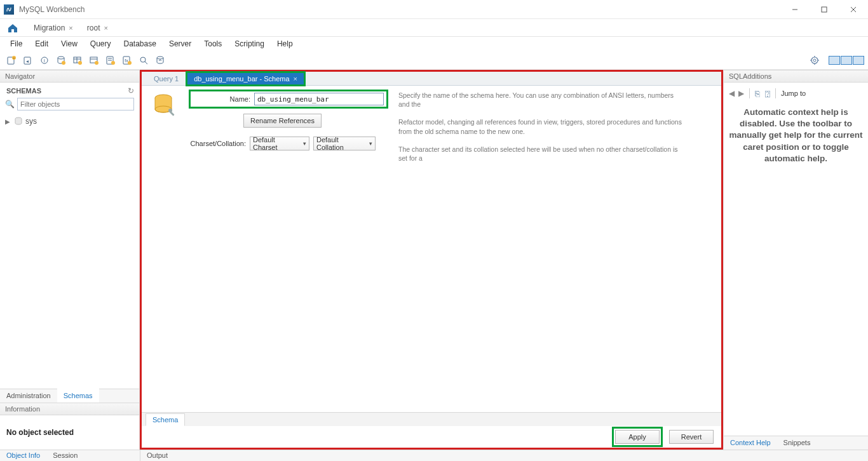 The width and height of the screenshot is (868, 461). Describe the element at coordinates (180, 44) in the screenshot. I see `menu-server: Server` at that location.